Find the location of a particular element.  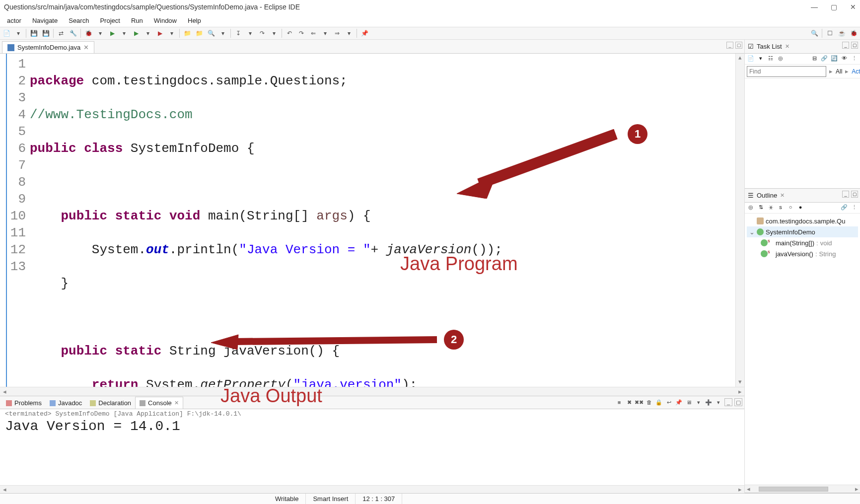

open-console-icon: ➕ is located at coordinates (709, 402).